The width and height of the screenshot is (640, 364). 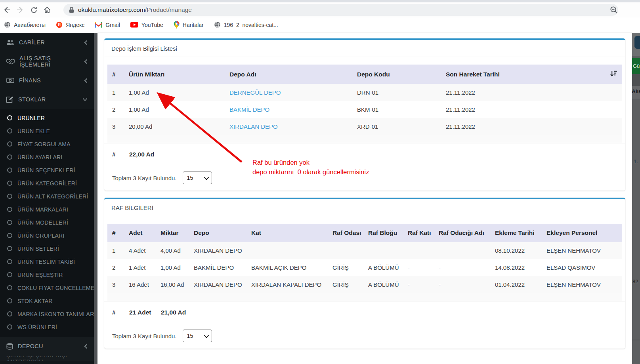 I want to click on sidebar-item--r-n-e-le-ti-r: ÜRÜN EŞLEŞTİR, so click(x=47, y=275).